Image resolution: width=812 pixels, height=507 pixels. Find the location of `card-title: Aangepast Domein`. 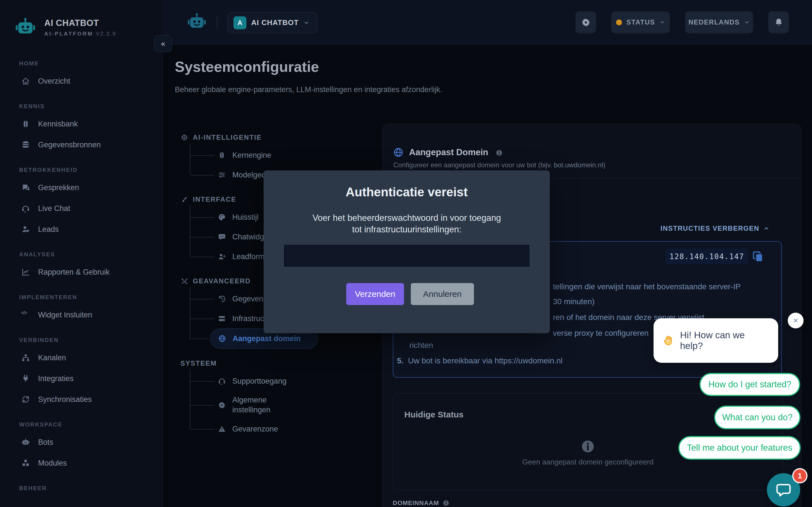

card-title: Aangepast Domein is located at coordinates (449, 152).